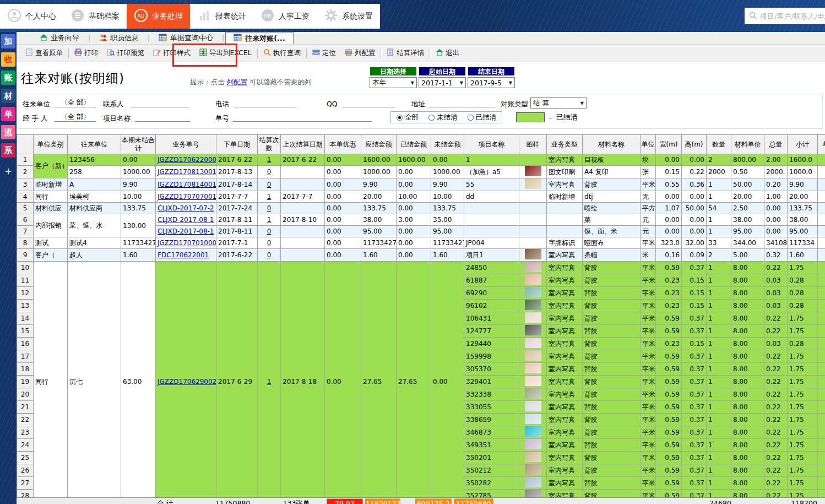 This screenshot has width=825, height=504. Describe the element at coordinates (162, 117) in the screenshot. I see `project-input` at that location.